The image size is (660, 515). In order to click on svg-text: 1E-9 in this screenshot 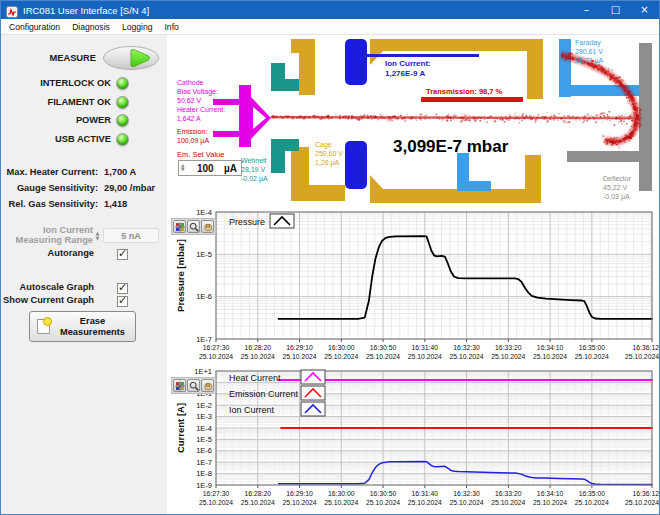, I will do `click(204, 486)`.